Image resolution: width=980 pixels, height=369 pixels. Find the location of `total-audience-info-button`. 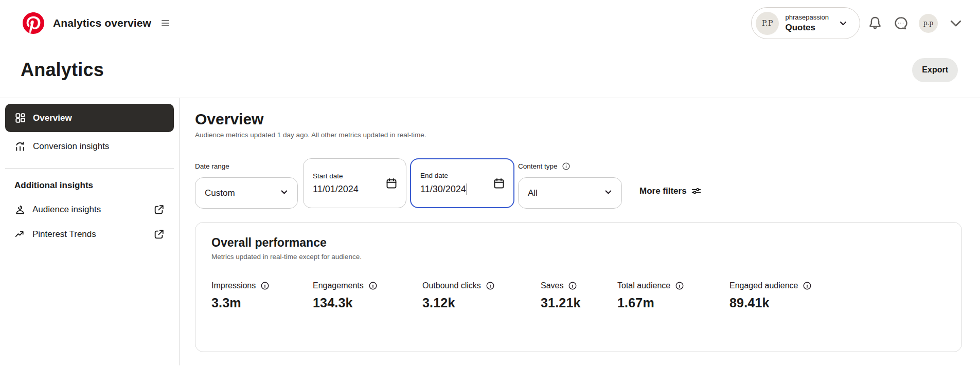

total-audience-info-button is located at coordinates (680, 286).